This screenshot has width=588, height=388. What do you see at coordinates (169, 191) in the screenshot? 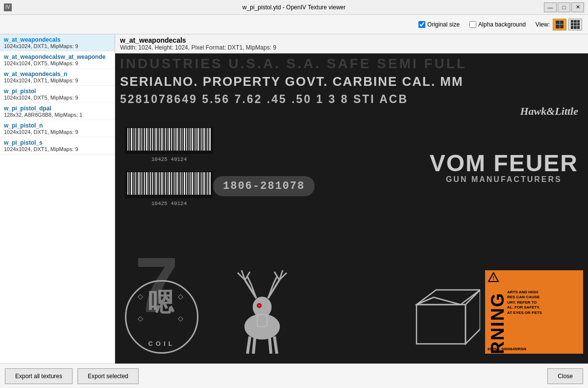
I see `barcode-2: 10425 49124` at bounding box center [169, 191].